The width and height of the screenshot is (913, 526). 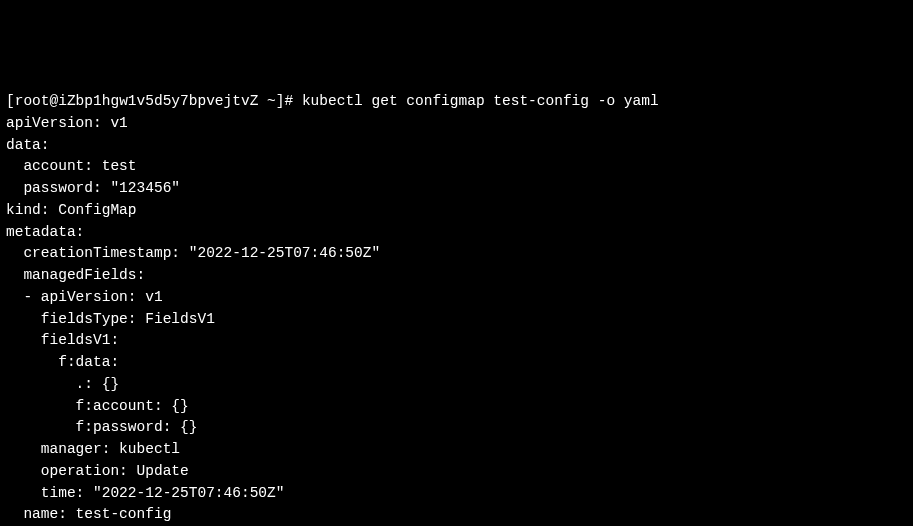 What do you see at coordinates (115, 123) in the screenshot?
I see `yaml-val: v1` at bounding box center [115, 123].